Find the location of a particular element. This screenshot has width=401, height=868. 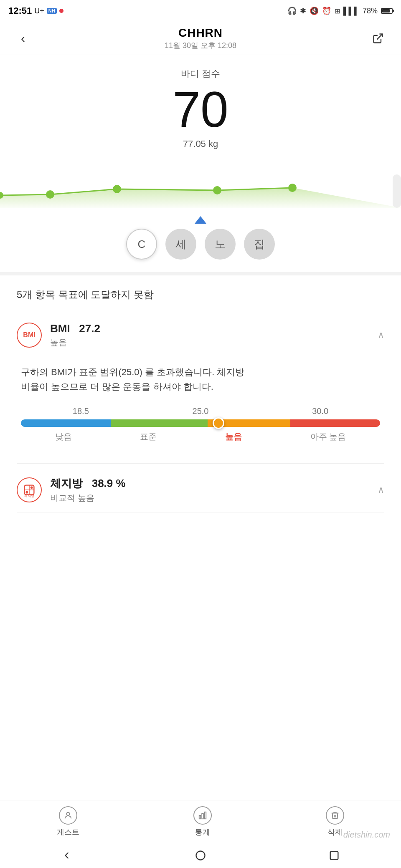

bmi-label-normal: 표준 is located at coordinates (148, 437).